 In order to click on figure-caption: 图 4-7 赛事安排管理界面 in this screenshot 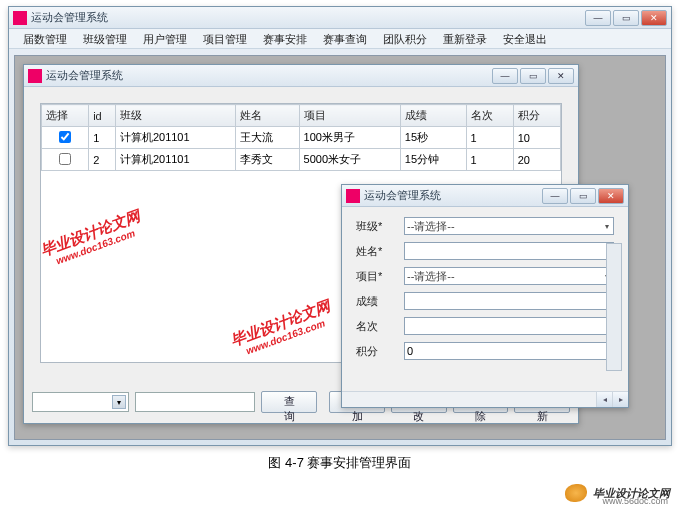, I will do `click(340, 463)`.